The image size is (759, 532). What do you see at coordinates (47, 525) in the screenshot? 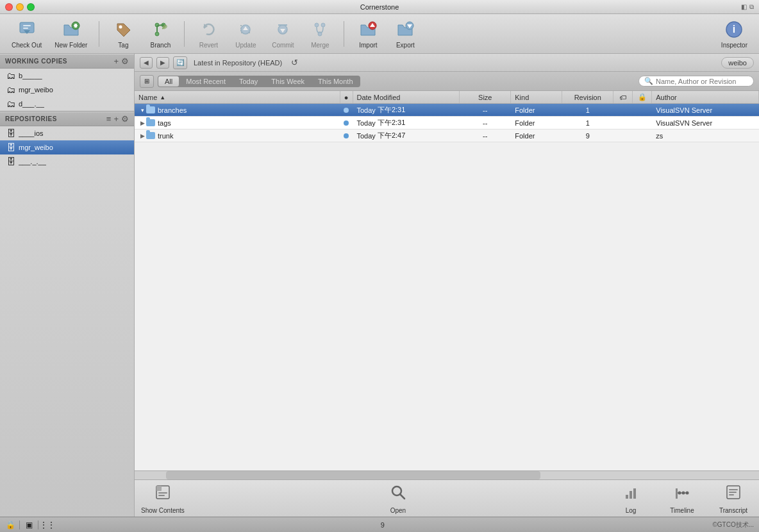
I see `status-grip-button: ⋮⋮` at bounding box center [47, 525].